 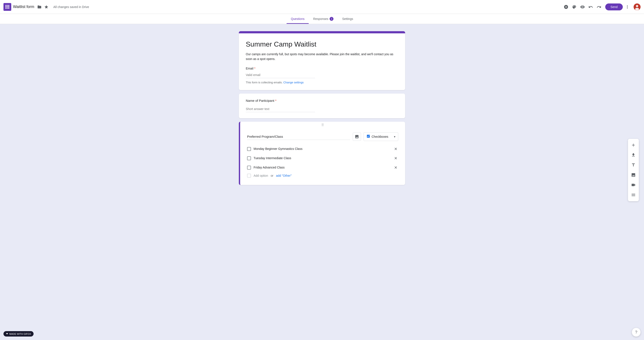 What do you see at coordinates (308, 7) in the screenshot?
I see `saved-status: All changes saved in Drive` at bounding box center [308, 7].